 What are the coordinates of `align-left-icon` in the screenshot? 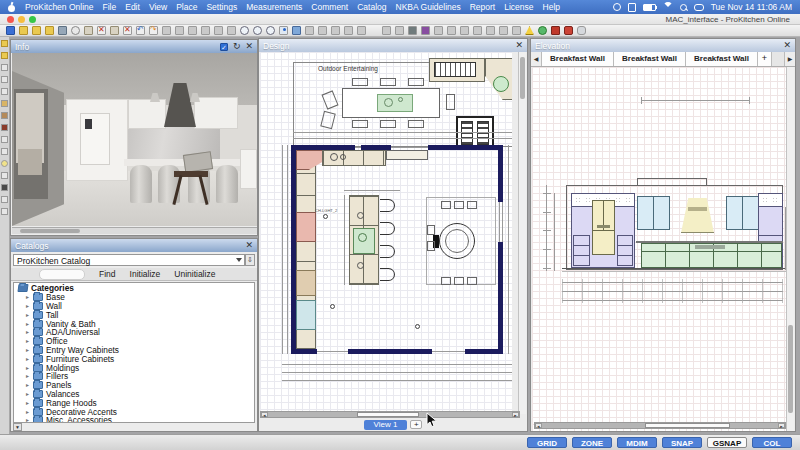 It's located at (438, 30).